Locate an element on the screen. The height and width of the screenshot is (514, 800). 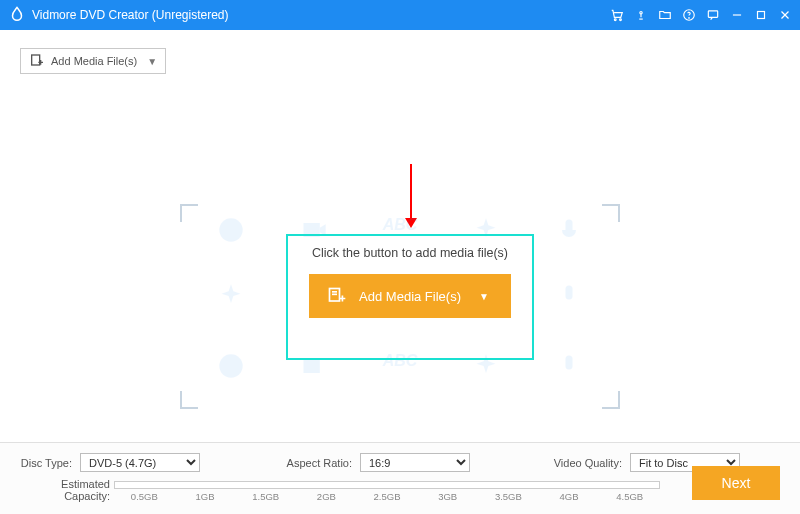
capacity-ticks: 0.5GB 1GB 1.5GB 2GB 2.5GB 3GB 3.5GB 4GB … is located at coordinates (387, 496).